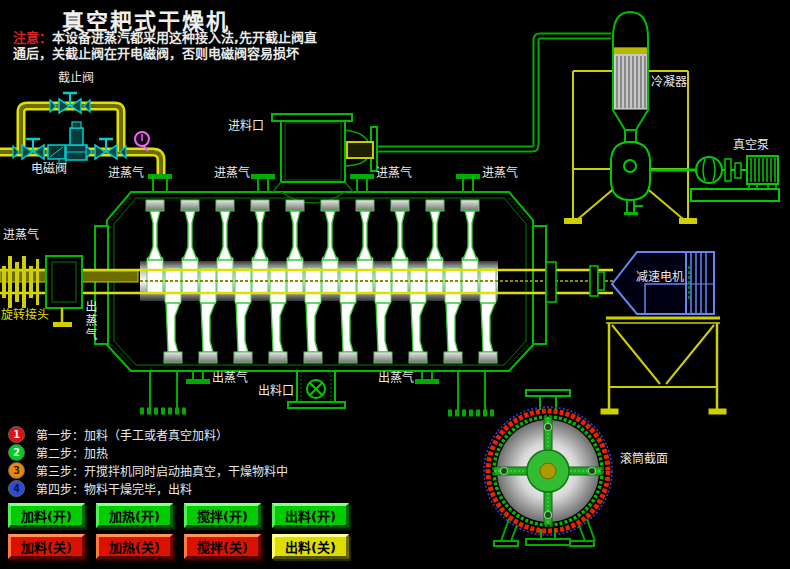 This screenshot has width=790, height=569. I want to click on stir-off-button: 搅拌(关), so click(222, 546).